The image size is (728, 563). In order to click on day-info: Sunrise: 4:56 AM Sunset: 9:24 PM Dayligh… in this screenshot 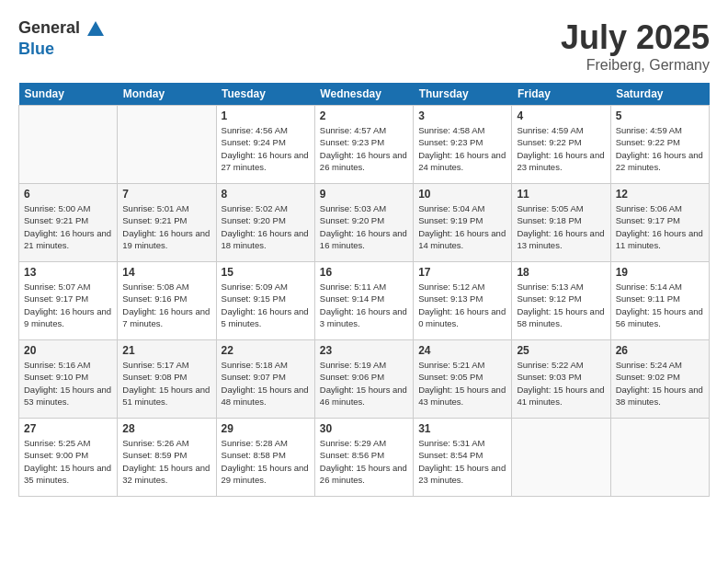, I will do `click(266, 149)`.